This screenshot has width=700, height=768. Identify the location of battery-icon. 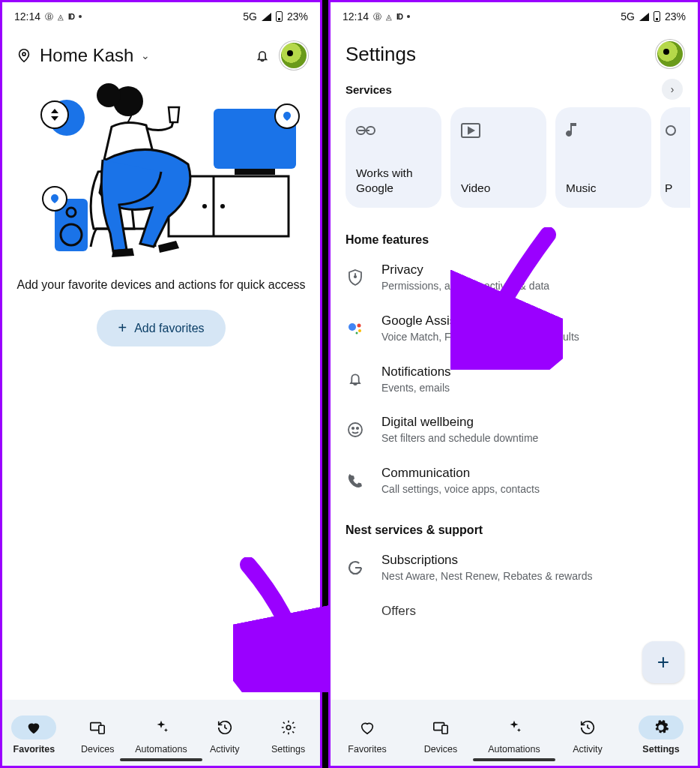
(279, 16).